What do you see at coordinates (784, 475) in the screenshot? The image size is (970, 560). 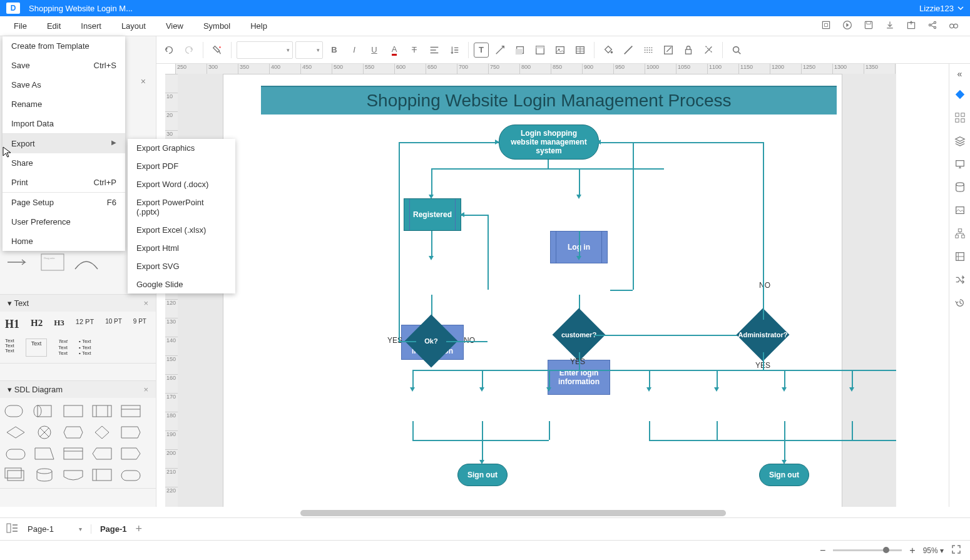 I see `signout-right: Sign out` at bounding box center [784, 475].